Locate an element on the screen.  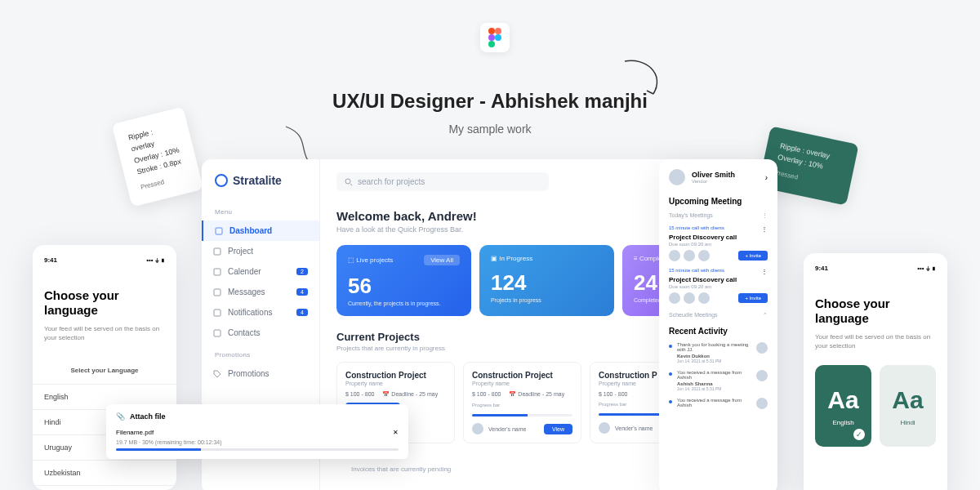
sidebar-item-notifications: Notifications4 is located at coordinates (261, 312).